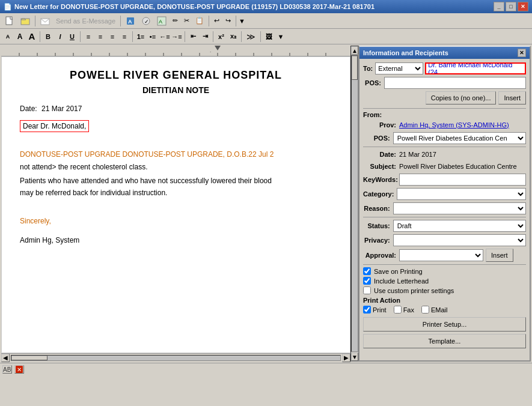 The height and width of the screenshot is (406, 532). I want to click on h-scrollbar: ◀ ▶, so click(176, 357).